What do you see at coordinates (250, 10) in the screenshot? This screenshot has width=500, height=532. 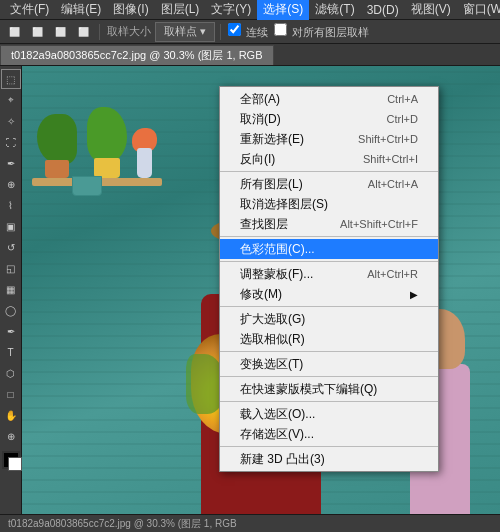 I see `menu-bar: 文件(F) 编辑(E) 图像(I) 图层(L) 文字(Y) 选择(S) 滤镜(T…` at bounding box center [250, 10].